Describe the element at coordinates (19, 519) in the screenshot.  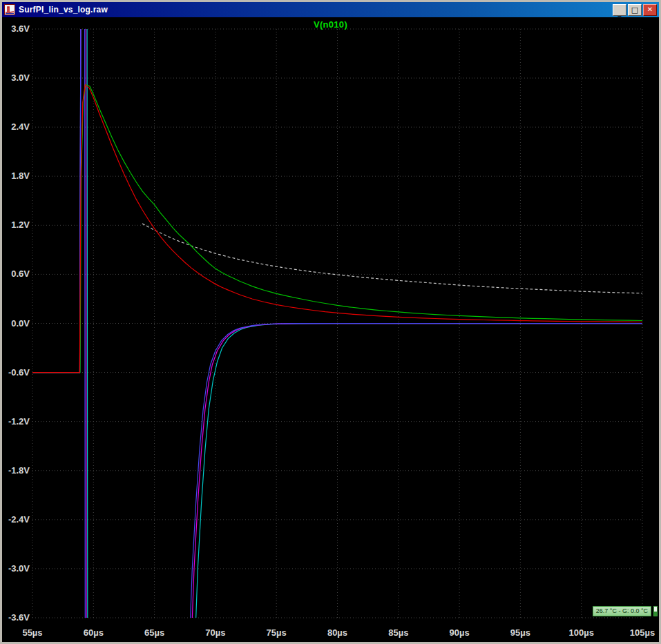
I see `y-tick-label: -2.4V` at that location.